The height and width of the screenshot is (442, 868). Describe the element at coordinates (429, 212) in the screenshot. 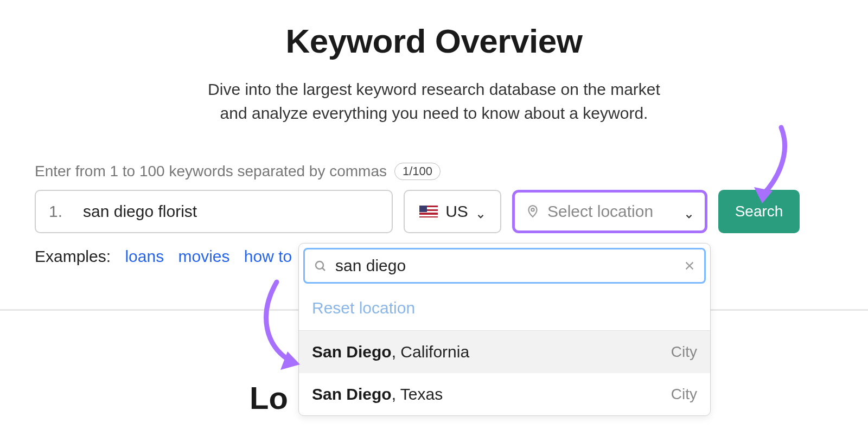

I see `us-flag-icon` at that location.